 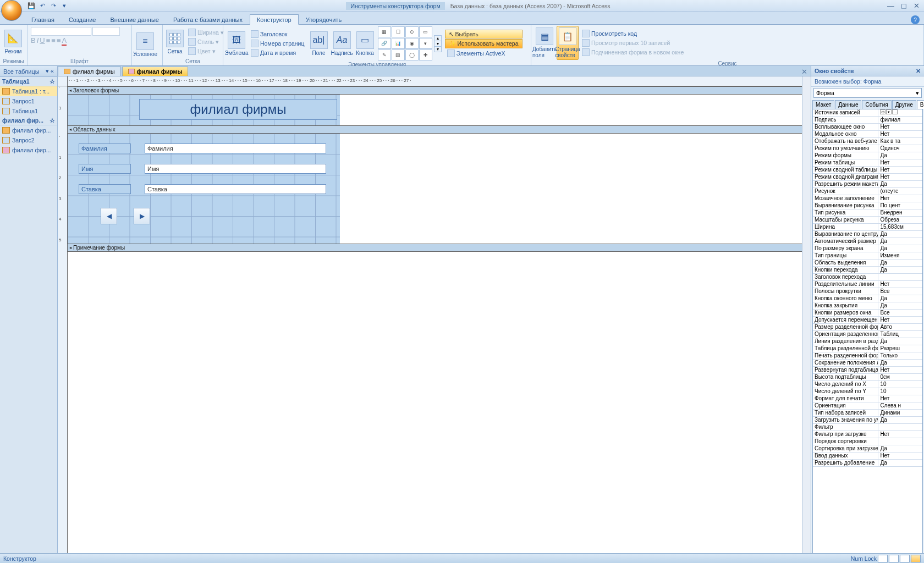 I want to click on tab-database-tools: Работа с базами данных, so click(x=208, y=19).